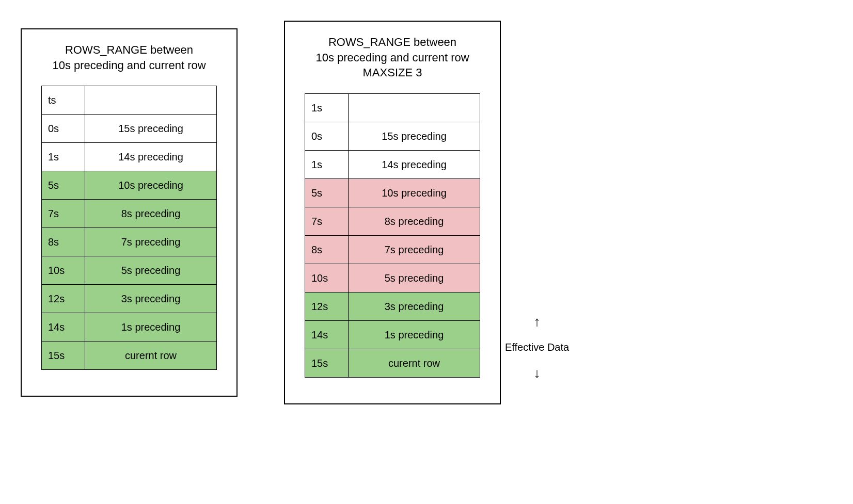 This screenshot has height=504, width=853. I want to click on arrow-down-icon: ↓, so click(537, 373).